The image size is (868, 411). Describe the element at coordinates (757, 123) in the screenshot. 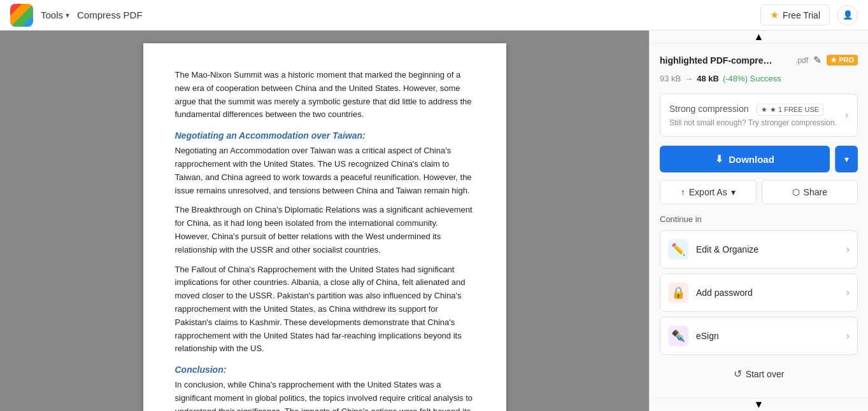

I see `compression-sub: Still not small enough? Try stronger com…` at that location.